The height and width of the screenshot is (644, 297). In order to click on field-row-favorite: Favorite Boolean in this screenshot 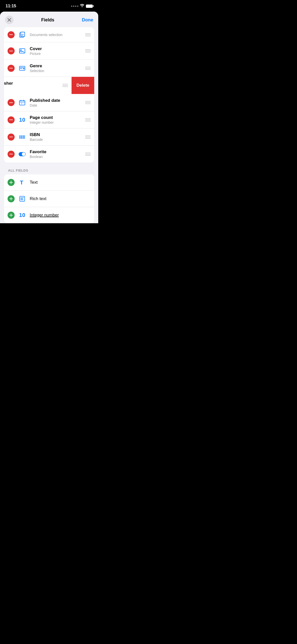, I will do `click(49, 154)`.